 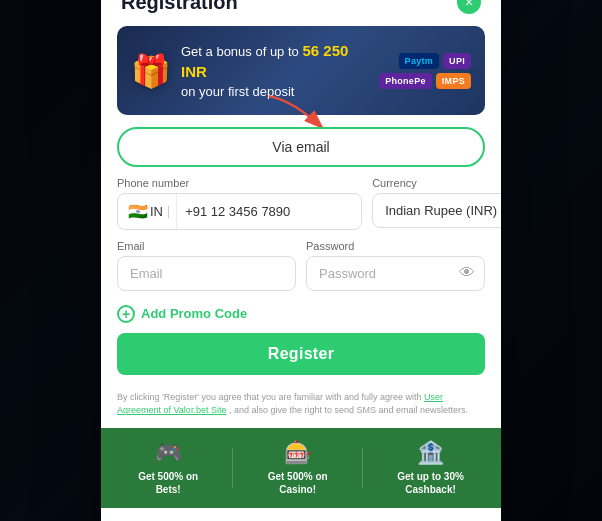 What do you see at coordinates (168, 453) in the screenshot?
I see `bets-bonus-icon: 🎮` at bounding box center [168, 453].